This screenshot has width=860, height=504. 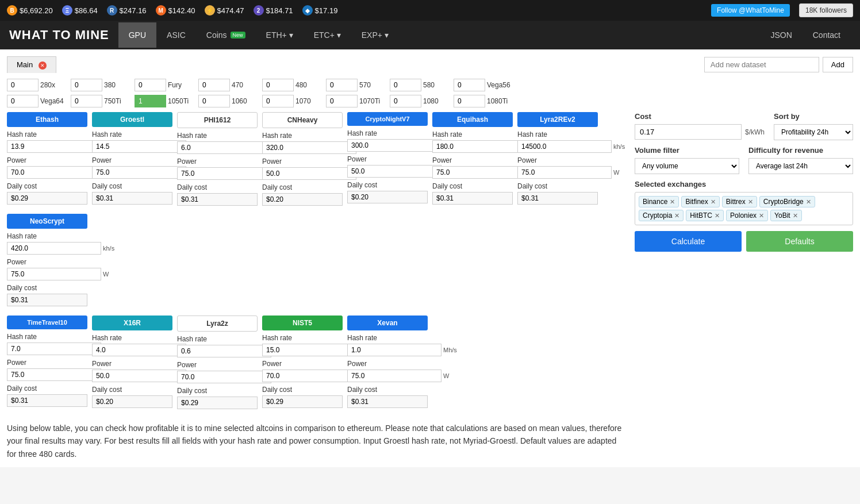 I want to click on algo-lyra2rev2-button: Lyra2REv2, so click(x=558, y=120).